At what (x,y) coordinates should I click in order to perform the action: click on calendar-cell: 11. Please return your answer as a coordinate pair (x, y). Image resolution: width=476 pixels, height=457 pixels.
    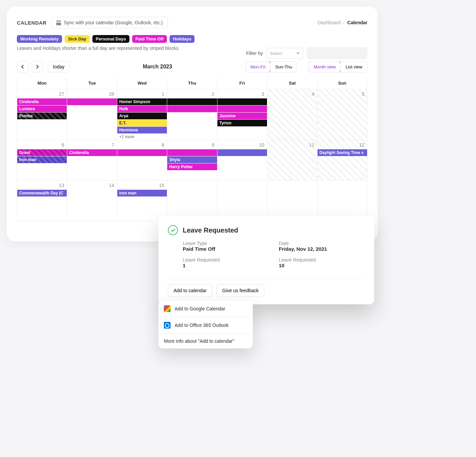
    Looking at the image, I should click on (292, 160).